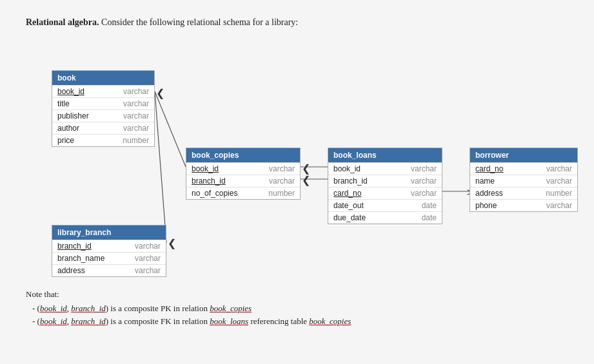 This screenshot has height=364, width=594. What do you see at coordinates (160, 93) in the screenshot?
I see `arrow-book-copies: ❮` at bounding box center [160, 93].